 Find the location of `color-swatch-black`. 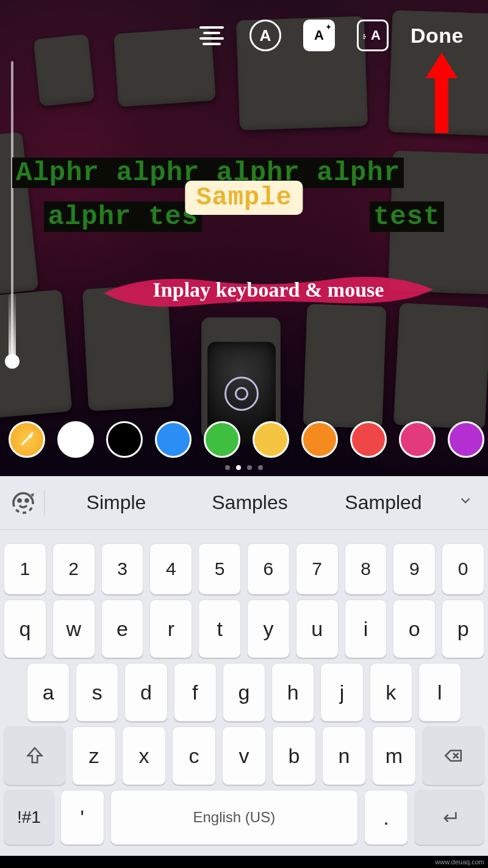

color-swatch-black is located at coordinates (124, 439).